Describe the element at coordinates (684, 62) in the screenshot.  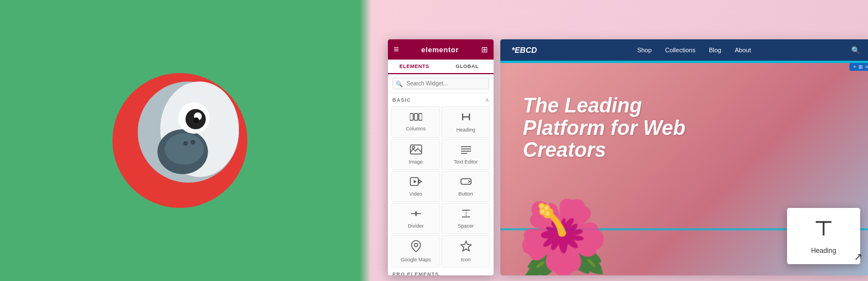
I see `preview-selection-bar-top` at that location.